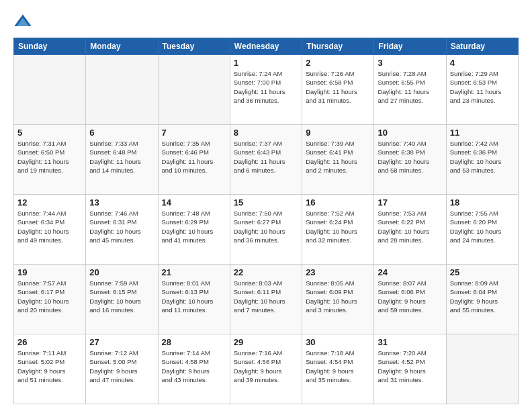  I want to click on day-cell: 31Sunrise: 7:20 AM Sunset: 4:52 PM Dayli…, so click(410, 369).